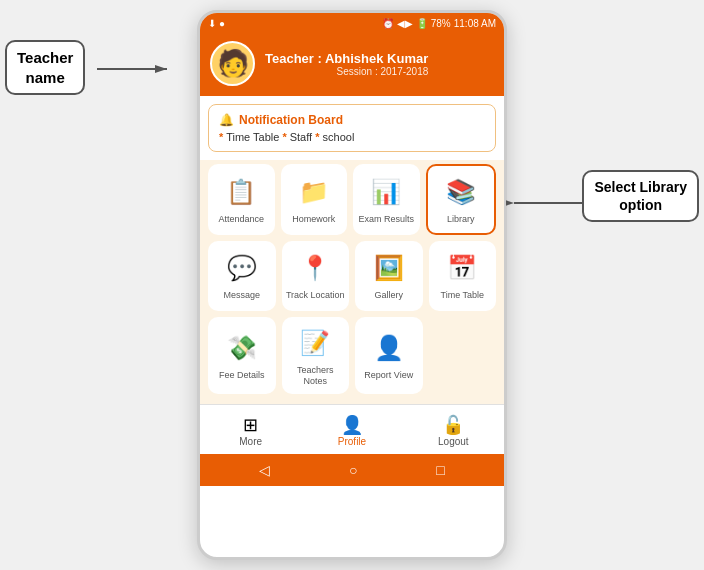 This screenshot has height=570, width=704. I want to click on status-left: ⬇ ●, so click(216, 24).